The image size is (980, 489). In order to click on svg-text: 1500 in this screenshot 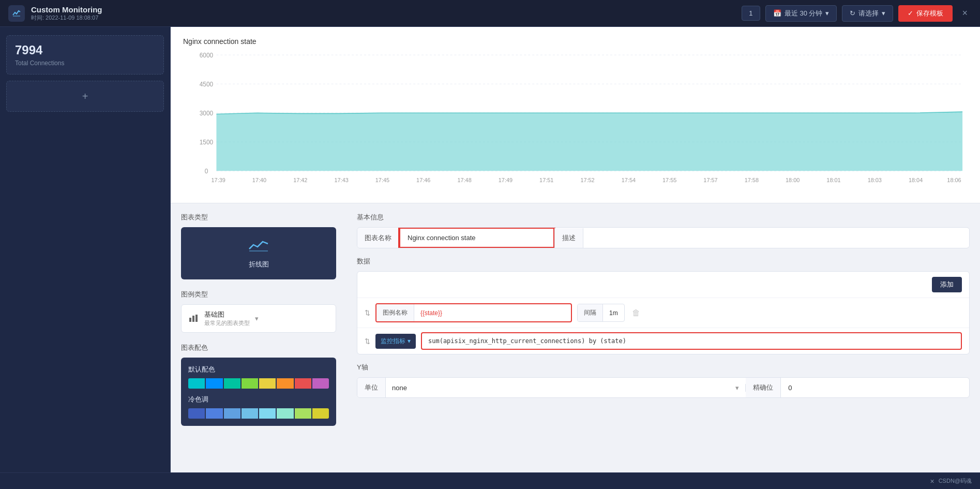, I will do `click(207, 142)`.